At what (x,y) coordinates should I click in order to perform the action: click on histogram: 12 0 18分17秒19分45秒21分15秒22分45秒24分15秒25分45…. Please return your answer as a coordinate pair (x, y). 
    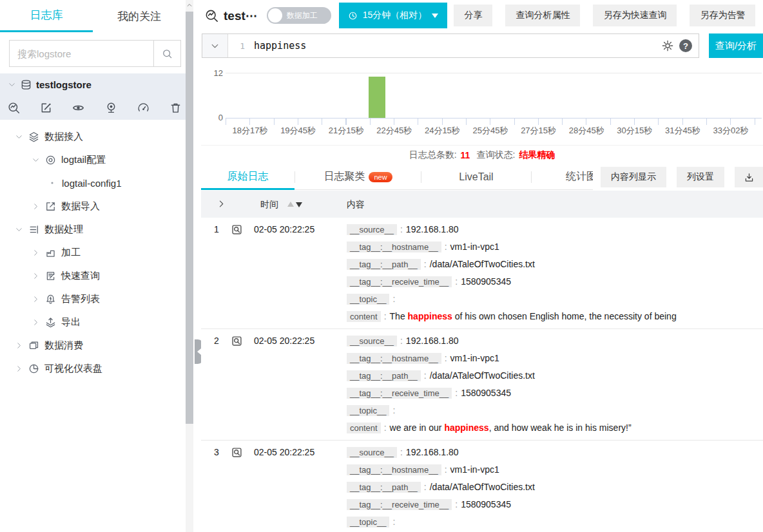
    Looking at the image, I should click on (482, 103).